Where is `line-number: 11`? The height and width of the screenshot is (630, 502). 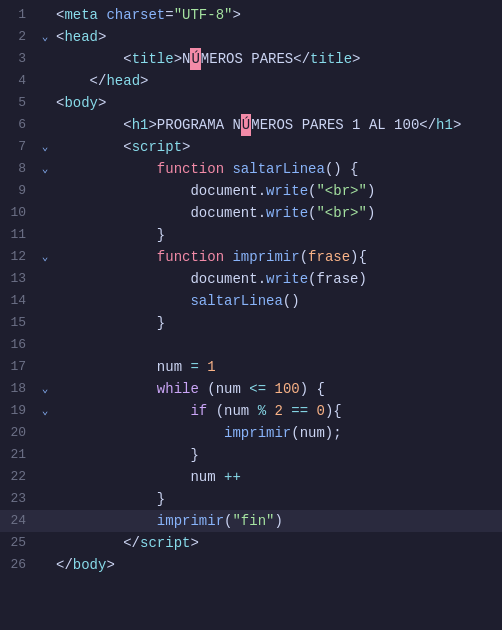
line-number: 11 is located at coordinates (19, 235).